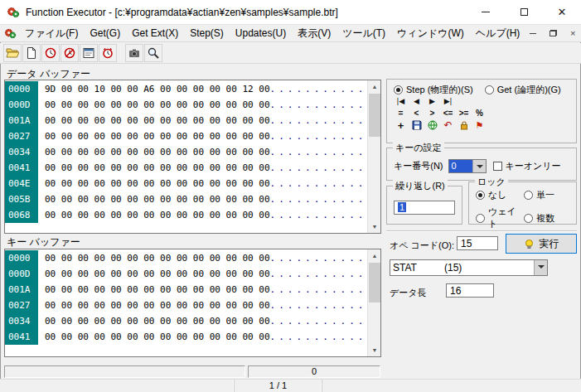 This screenshot has height=392, width=581. What do you see at coordinates (433, 101) in the screenshot?
I see `next-record-button: ▶` at bounding box center [433, 101].